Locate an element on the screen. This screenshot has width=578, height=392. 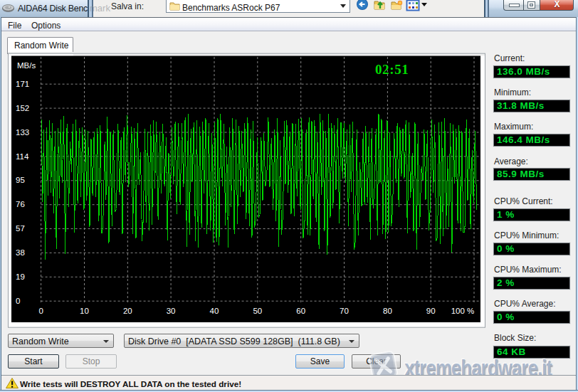
svg-text: 95 is located at coordinates (20, 180).